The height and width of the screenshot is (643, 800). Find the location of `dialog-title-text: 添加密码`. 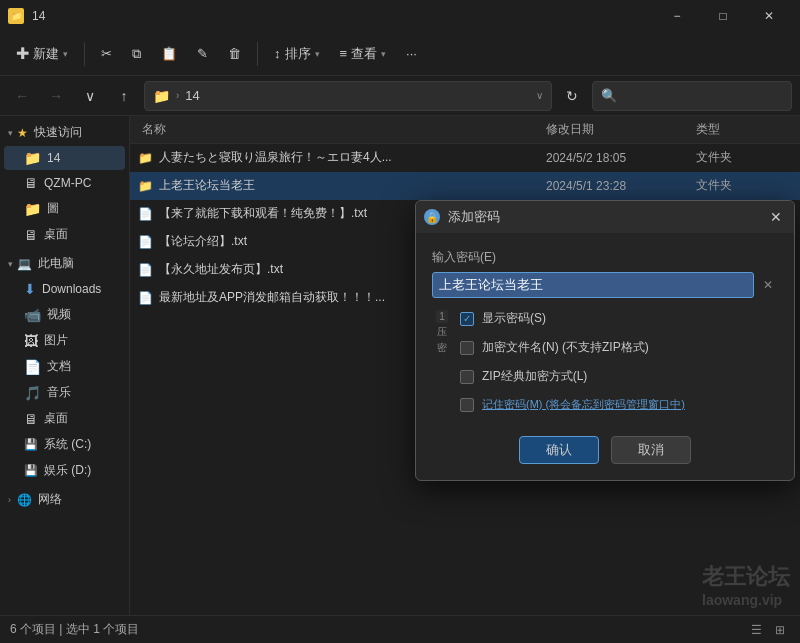

dialog-title-text: 添加密码 is located at coordinates (474, 217).